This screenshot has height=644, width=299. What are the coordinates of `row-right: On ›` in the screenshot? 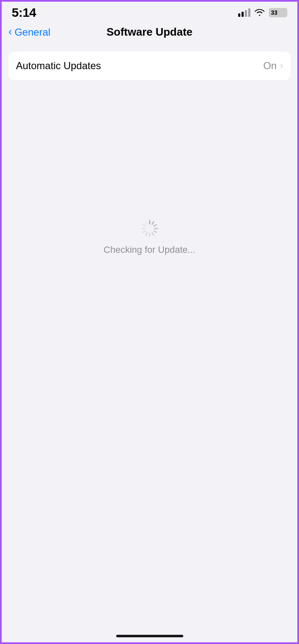 It's located at (273, 66).